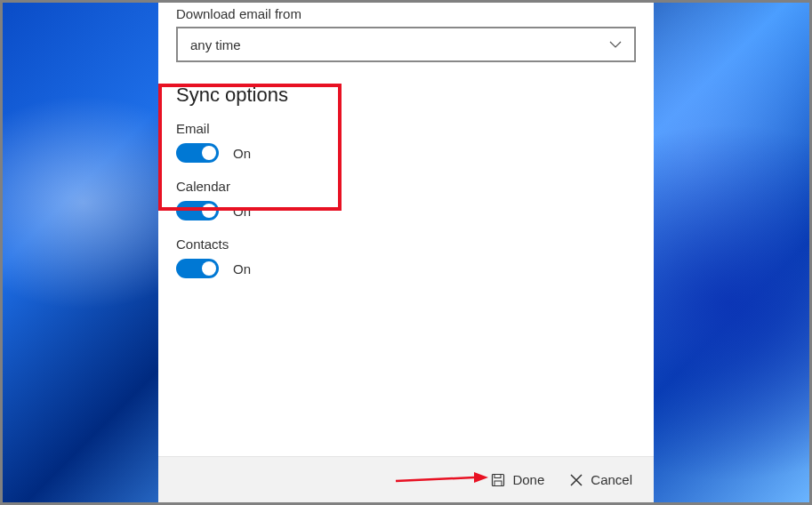  I want to click on sync-contacts-toggle, so click(197, 269).